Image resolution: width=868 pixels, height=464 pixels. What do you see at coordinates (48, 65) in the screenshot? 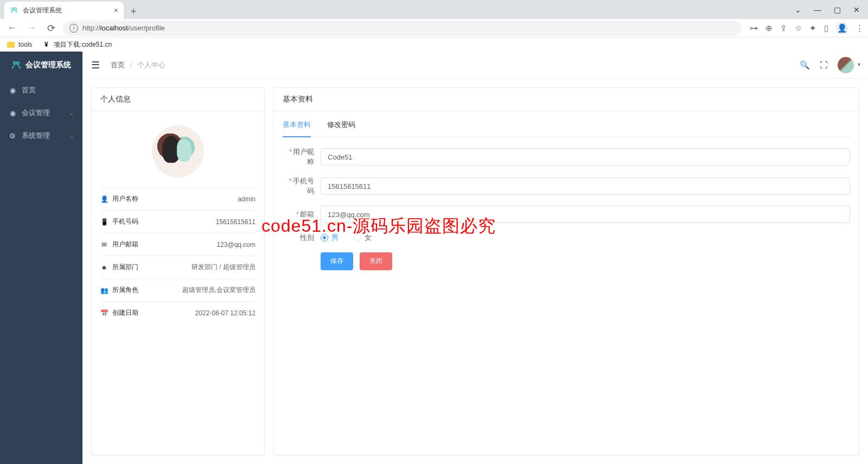
I see `brand-text: 会议管理系统` at bounding box center [48, 65].